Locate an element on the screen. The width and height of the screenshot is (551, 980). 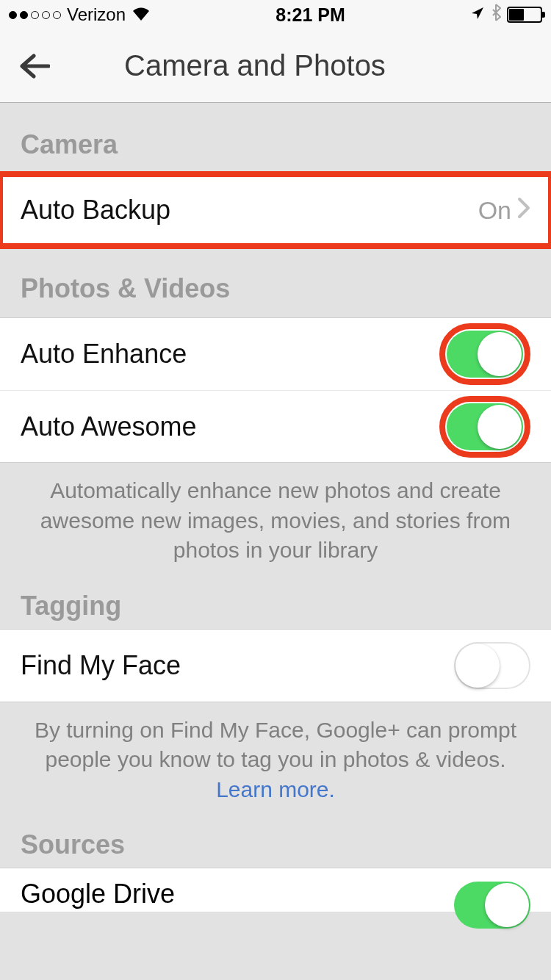
battery-icon is located at coordinates (525, 15).